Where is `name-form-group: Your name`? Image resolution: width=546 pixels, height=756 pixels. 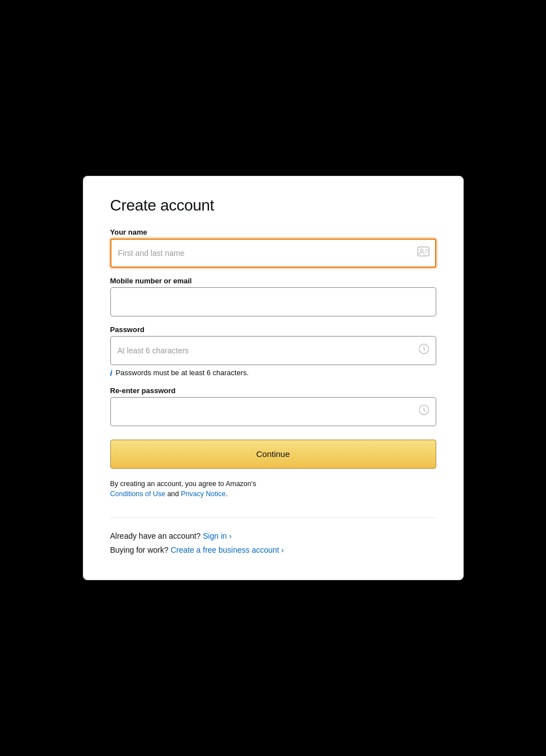 name-form-group: Your name is located at coordinates (273, 248).